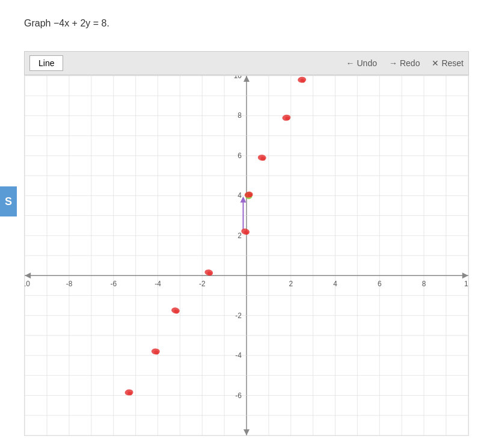 This screenshot has height=448, width=481. Describe the element at coordinates (405, 63) in the screenshot. I see `toolbar-actions: ← Undo → Redo ✕ Reset` at that location.